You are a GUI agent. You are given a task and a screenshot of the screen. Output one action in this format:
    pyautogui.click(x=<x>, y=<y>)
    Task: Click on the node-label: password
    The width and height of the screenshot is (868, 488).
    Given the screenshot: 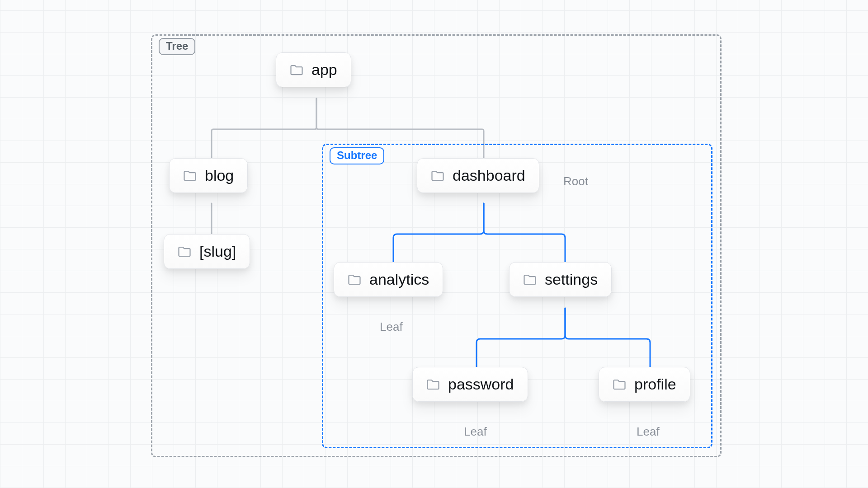 What is the action you would take?
    pyautogui.click(x=481, y=384)
    